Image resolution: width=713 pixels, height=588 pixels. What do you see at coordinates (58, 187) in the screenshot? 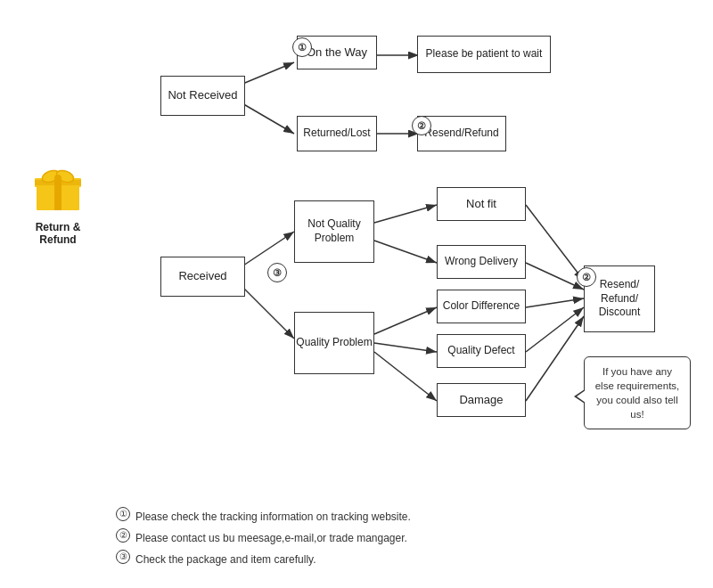
I see `gift-svg-icon` at bounding box center [58, 187].